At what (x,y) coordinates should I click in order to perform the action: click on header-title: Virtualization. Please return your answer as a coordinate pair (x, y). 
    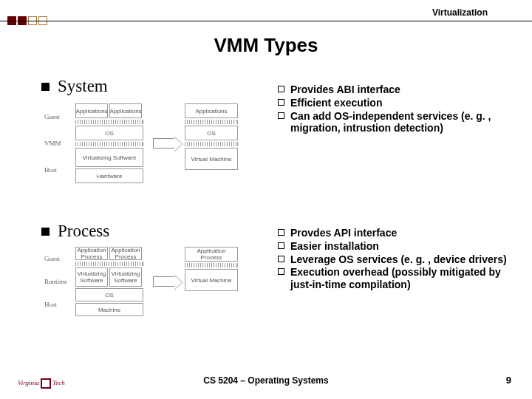
    Looking at the image, I should click on (460, 13).